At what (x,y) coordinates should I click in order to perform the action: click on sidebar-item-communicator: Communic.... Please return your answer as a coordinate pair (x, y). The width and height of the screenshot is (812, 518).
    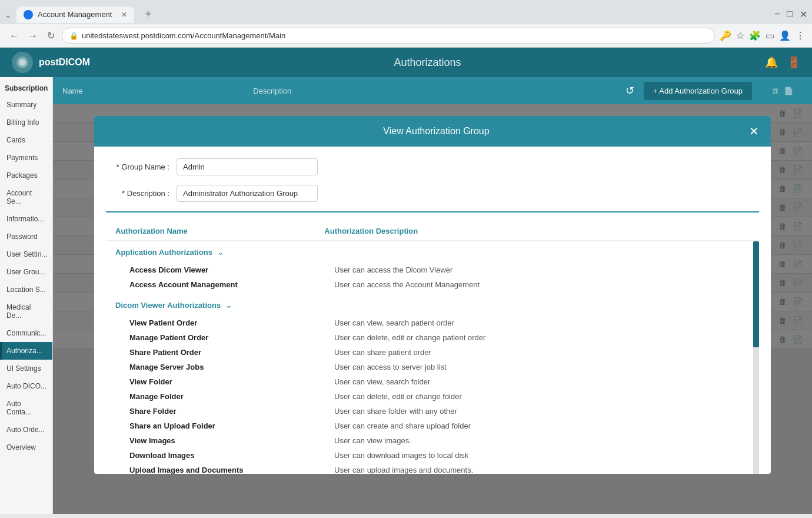
    Looking at the image, I should click on (26, 333).